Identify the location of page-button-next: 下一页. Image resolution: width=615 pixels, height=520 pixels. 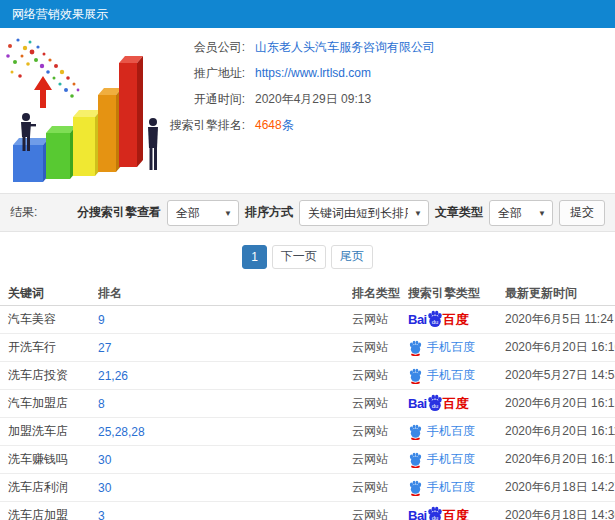
(299, 257).